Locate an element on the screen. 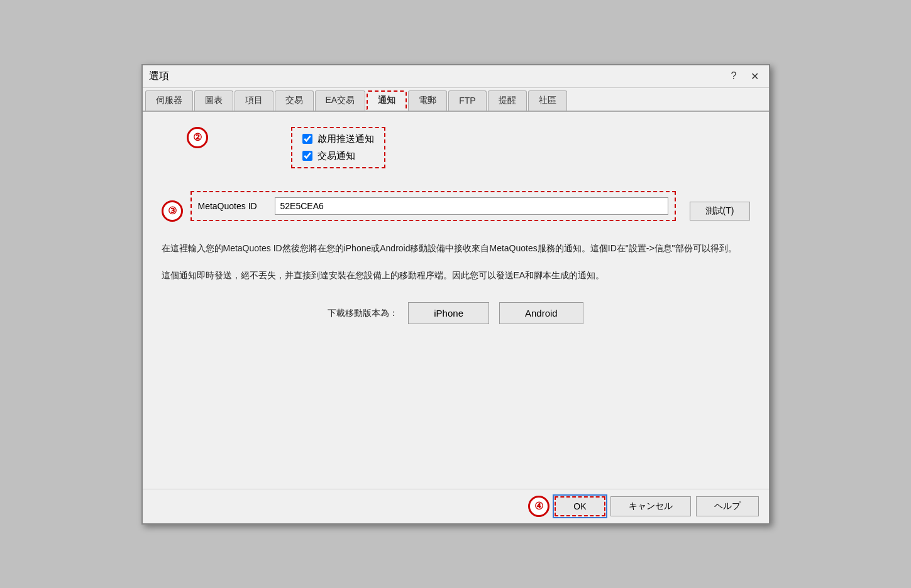 This screenshot has height=588, width=911. title-bar: 選項 ? ✕ is located at coordinates (456, 77).